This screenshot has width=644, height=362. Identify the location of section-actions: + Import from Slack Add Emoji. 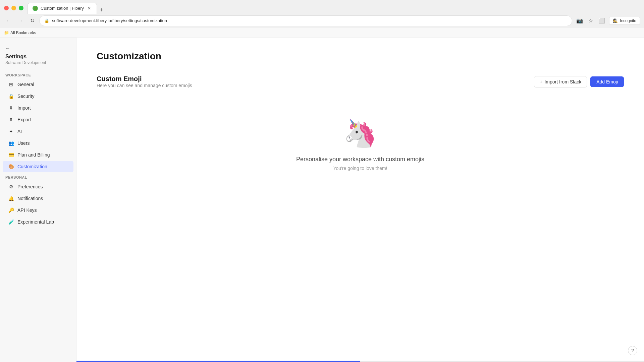
(579, 82).